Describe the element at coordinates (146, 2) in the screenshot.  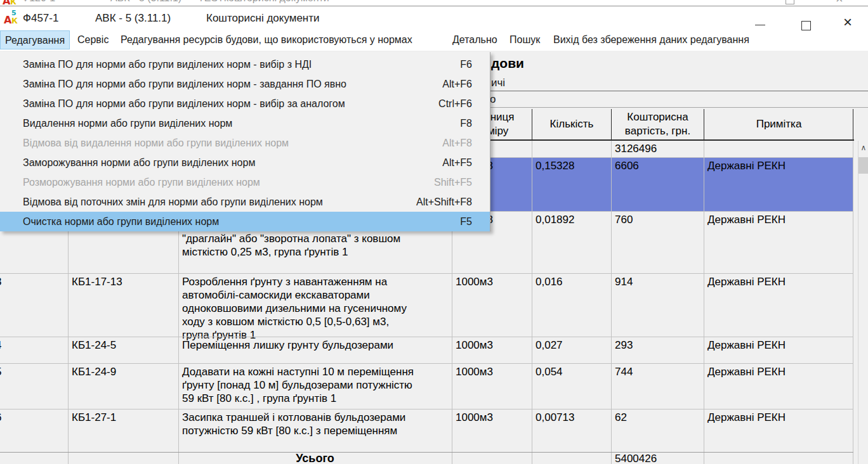
I see `background-window-app-title: АВК - 5 (3.11.1)` at that location.